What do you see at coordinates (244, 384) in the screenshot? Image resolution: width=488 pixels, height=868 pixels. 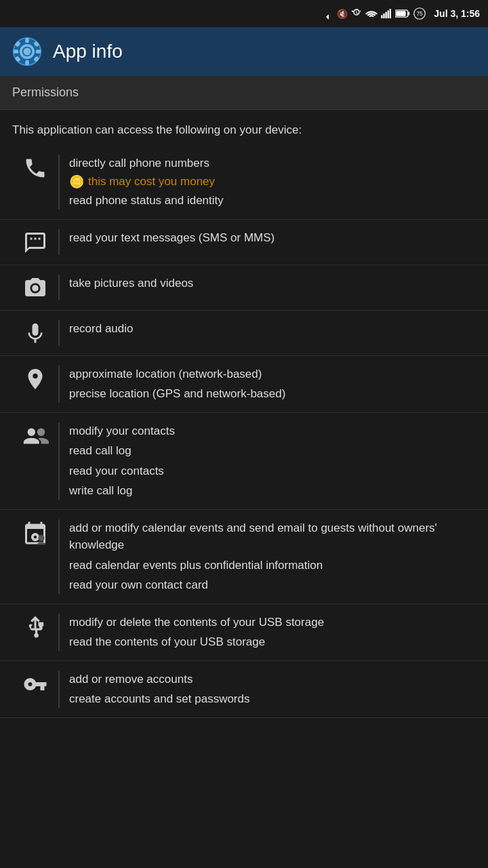 I see `permission-group-location: approximate location (network-based) pre…` at bounding box center [244, 384].